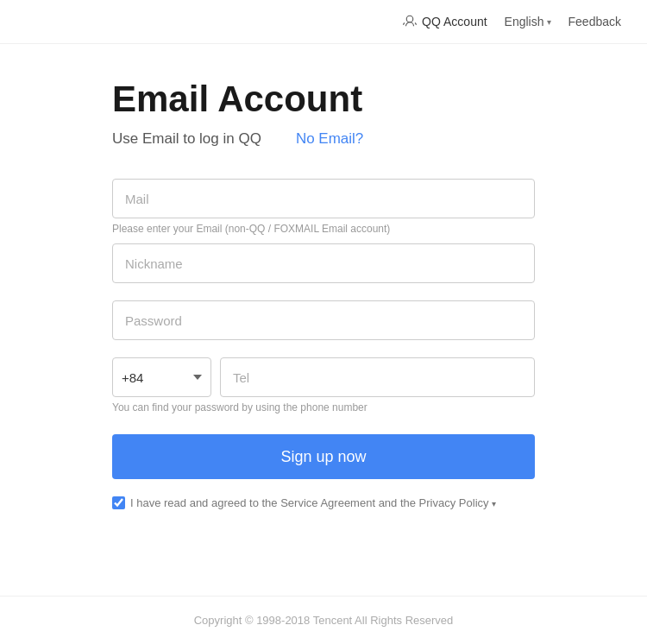  I want to click on footer: Copyright © 1998-2018 Tencent All Rights…, so click(324, 620).